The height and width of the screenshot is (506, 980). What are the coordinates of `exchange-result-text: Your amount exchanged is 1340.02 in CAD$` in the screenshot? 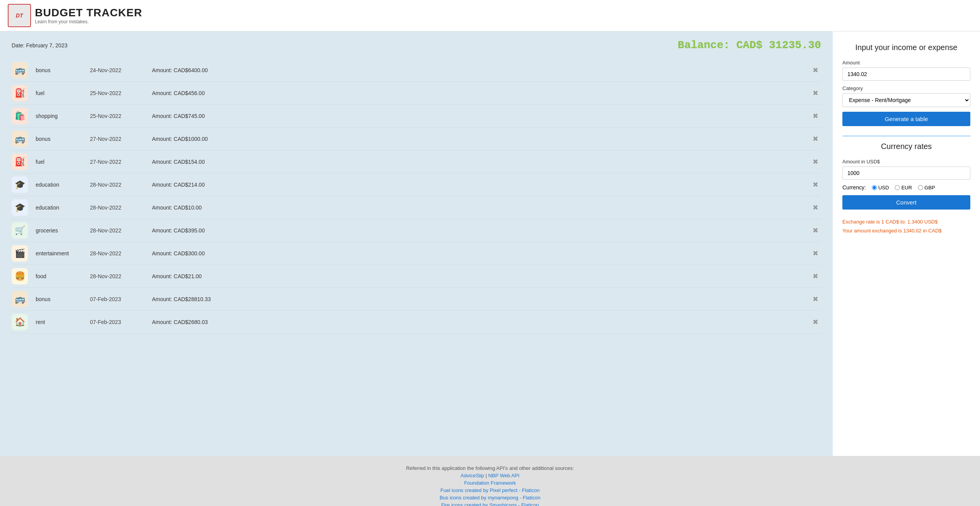 It's located at (906, 230).